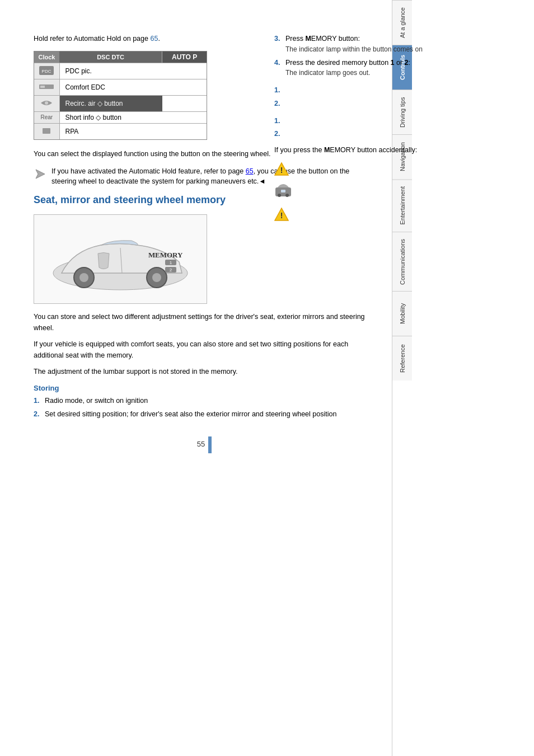 This screenshot has width=534, height=756. Describe the element at coordinates (47, 71) in the screenshot. I see `menu-icon-1: PDC` at that location.